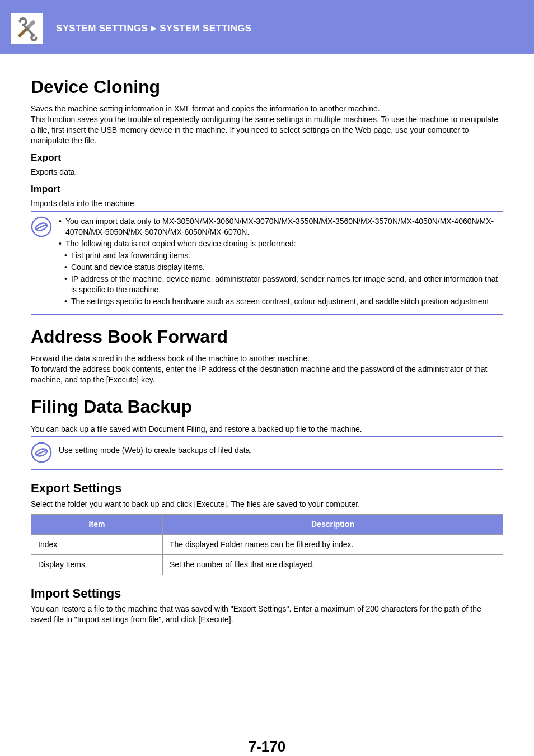 The width and height of the screenshot is (534, 756). Describe the element at coordinates (267, 594) in the screenshot. I see `heading-import-settings: Import Settings` at that location.